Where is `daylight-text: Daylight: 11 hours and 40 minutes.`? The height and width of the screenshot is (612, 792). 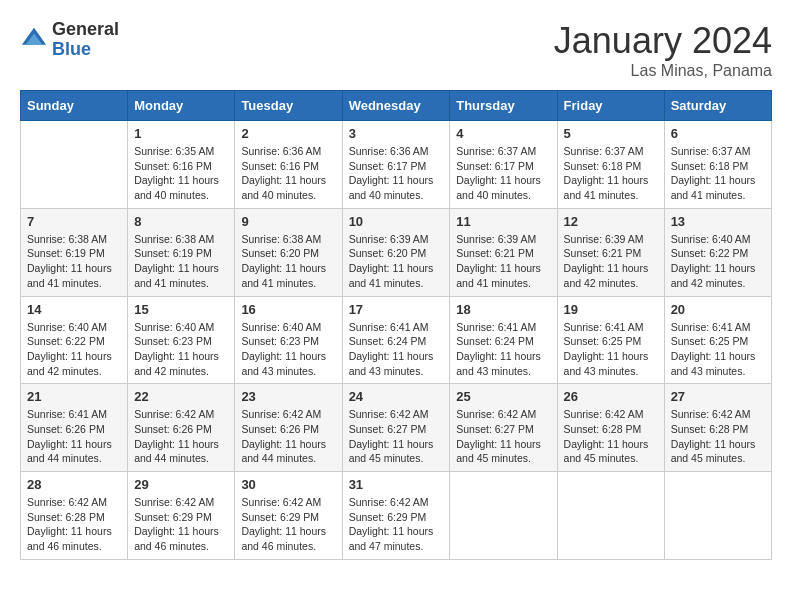 daylight-text: Daylight: 11 hours and 40 minutes. is located at coordinates (181, 188).